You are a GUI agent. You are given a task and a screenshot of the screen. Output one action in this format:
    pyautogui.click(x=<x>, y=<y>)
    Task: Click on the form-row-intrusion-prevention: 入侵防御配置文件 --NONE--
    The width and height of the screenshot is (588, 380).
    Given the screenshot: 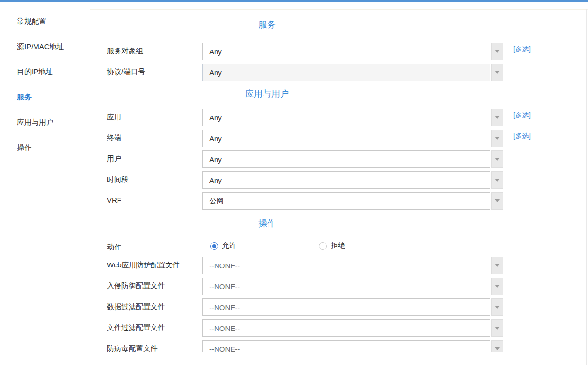 What is the action you would take?
    pyautogui.click(x=348, y=286)
    